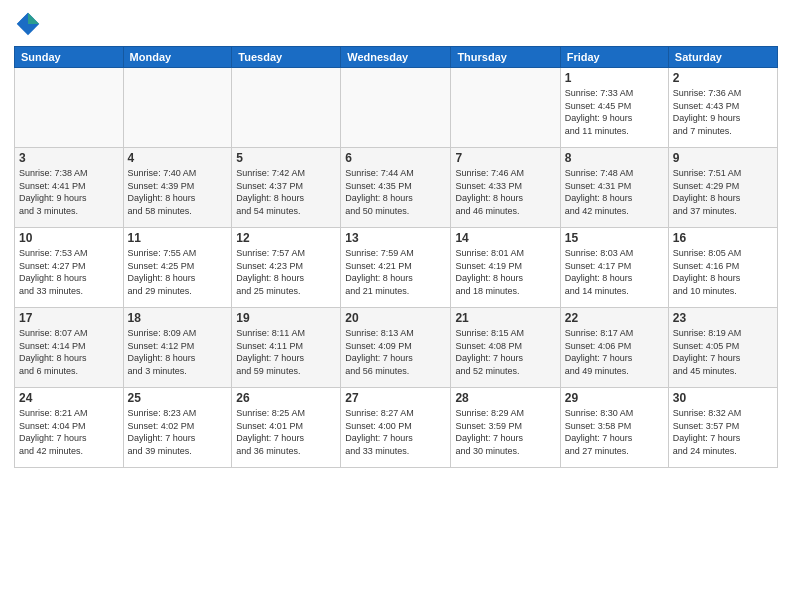 Image resolution: width=792 pixels, height=612 pixels. I want to click on calendar-cell: 12Sunrise: 7:57 AM Sunset: 4:23 PM Dayli…, so click(286, 268).